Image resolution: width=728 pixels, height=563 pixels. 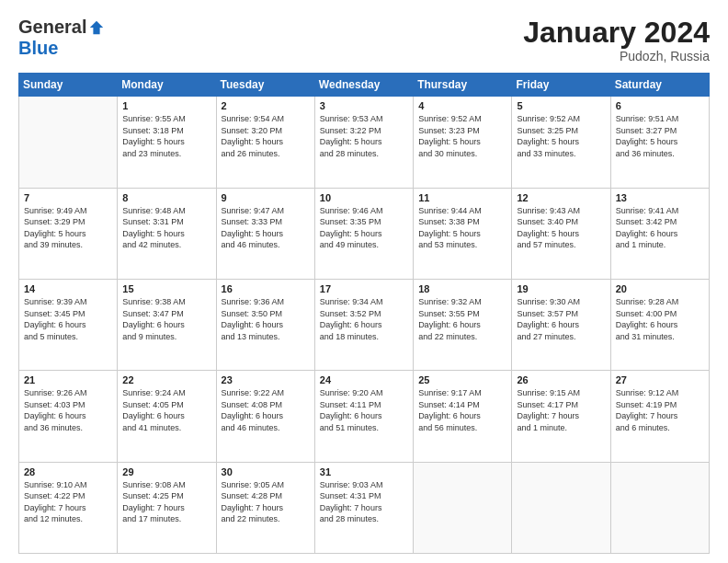 I want to click on cell-content: Sunrise: 9:03 AMSunset: 4:31 PMDaylight:…, so click(x=364, y=502).